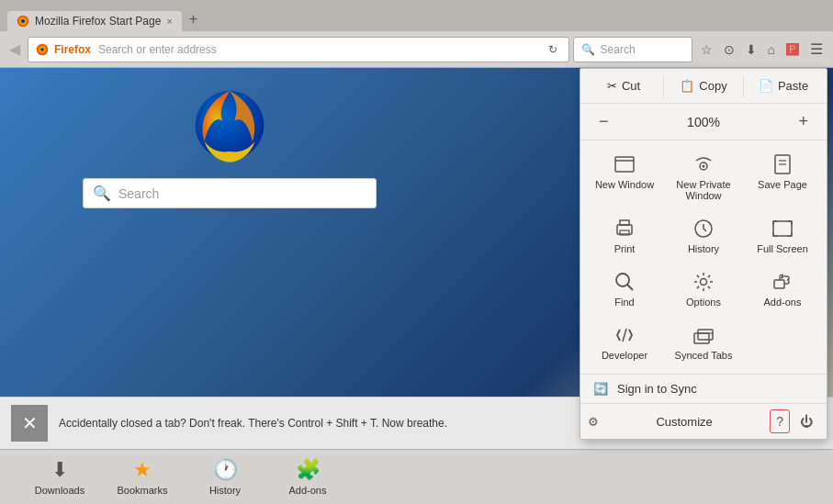  Describe the element at coordinates (704, 164) in the screenshot. I see `new-private-window-icon` at that location.